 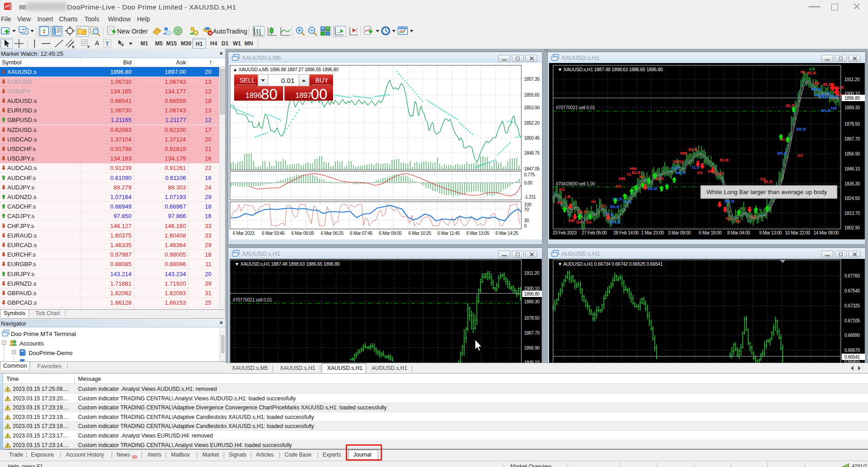 I want to click on svg-text: 1900.10, so click(x=532, y=288).